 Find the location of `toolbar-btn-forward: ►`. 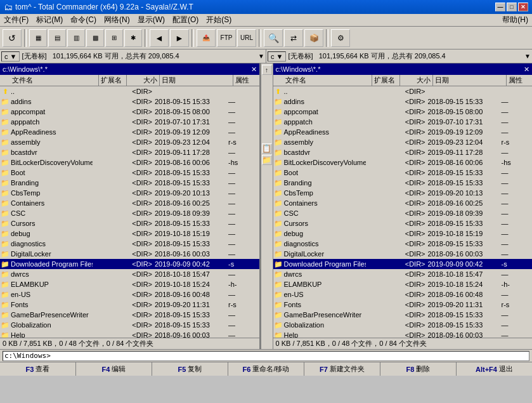

toolbar-btn-forward: ► is located at coordinates (179, 38).